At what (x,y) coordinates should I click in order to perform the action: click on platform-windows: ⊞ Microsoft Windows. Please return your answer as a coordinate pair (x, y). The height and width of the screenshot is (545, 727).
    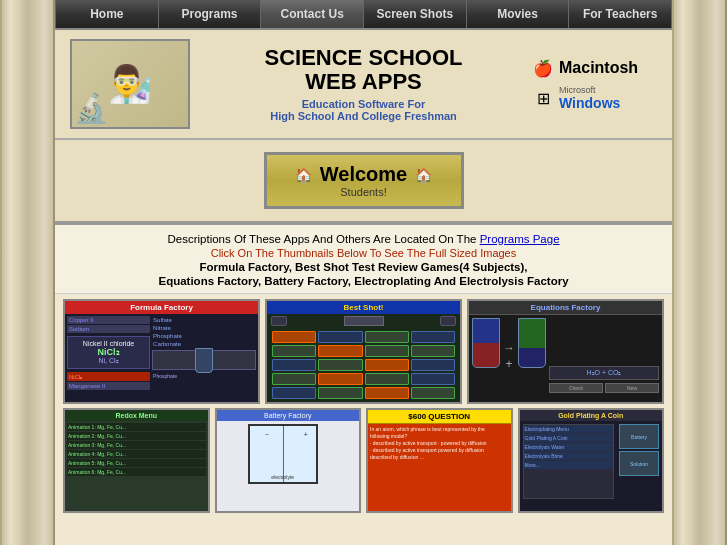
    Looking at the image, I should click on (576, 98).